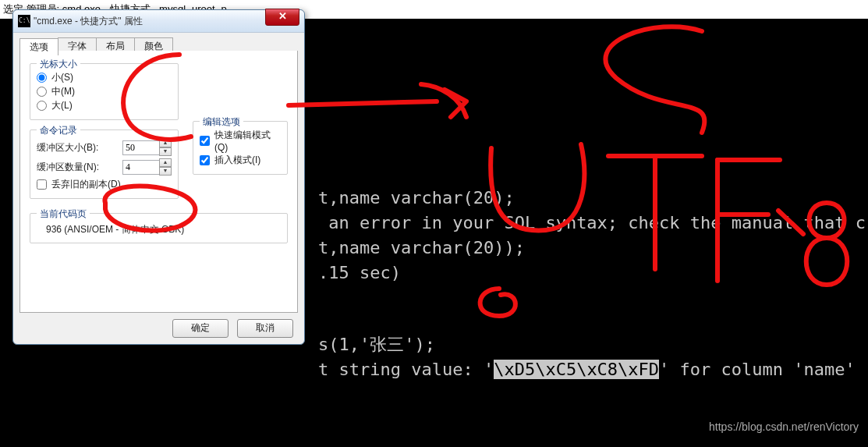 Image resolution: width=868 pixels, height=447 pixels. Describe the element at coordinates (282, 16) in the screenshot. I see `close-icon: ✕` at that location.